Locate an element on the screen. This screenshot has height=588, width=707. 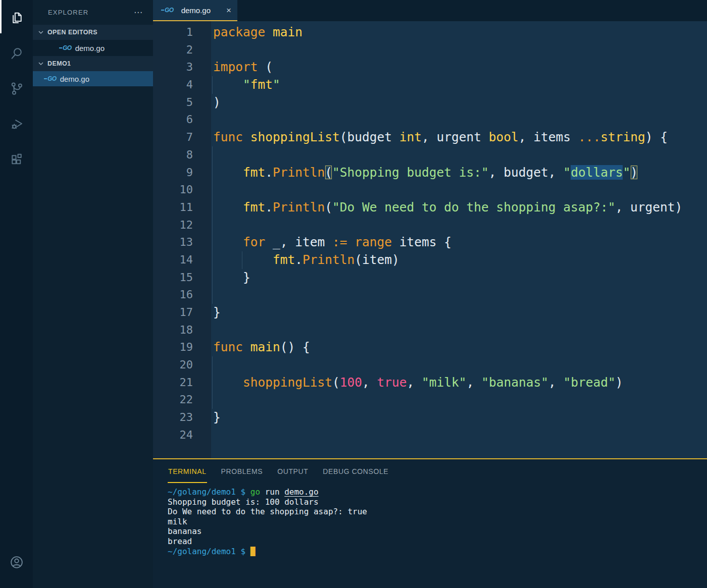
line-number: 12 is located at coordinates (173, 225).